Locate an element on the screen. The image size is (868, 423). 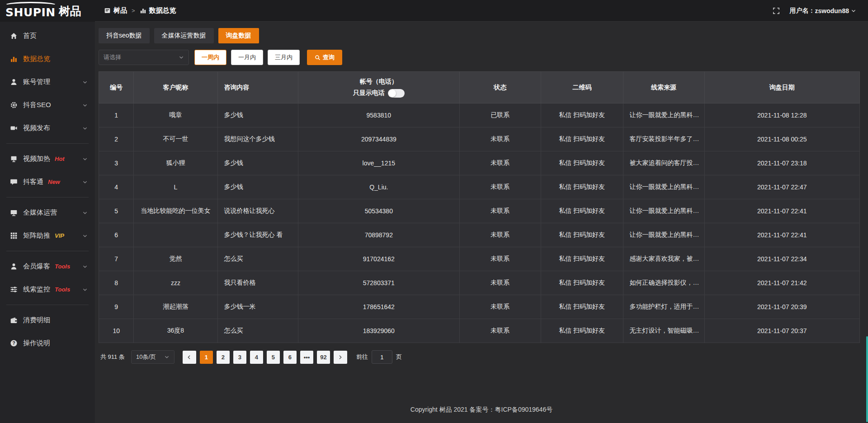
cell-nickname: 潮起潮落 is located at coordinates (175, 307).